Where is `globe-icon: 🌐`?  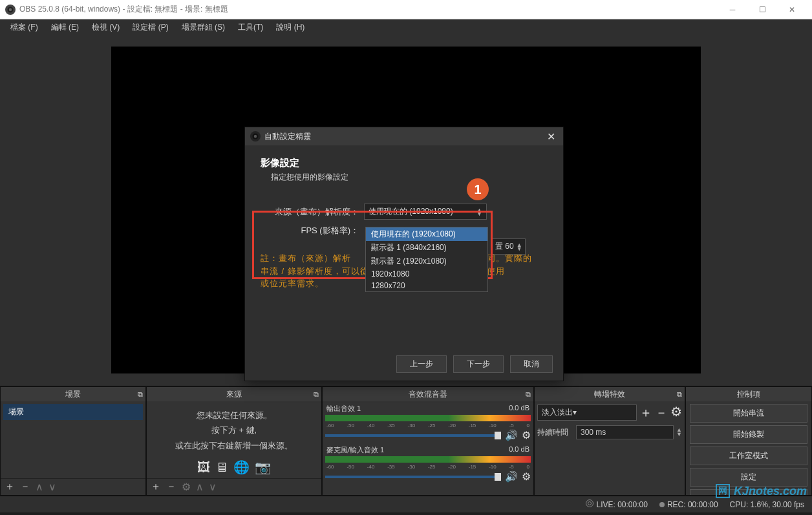 globe-icon: 🌐 is located at coordinates (242, 467).